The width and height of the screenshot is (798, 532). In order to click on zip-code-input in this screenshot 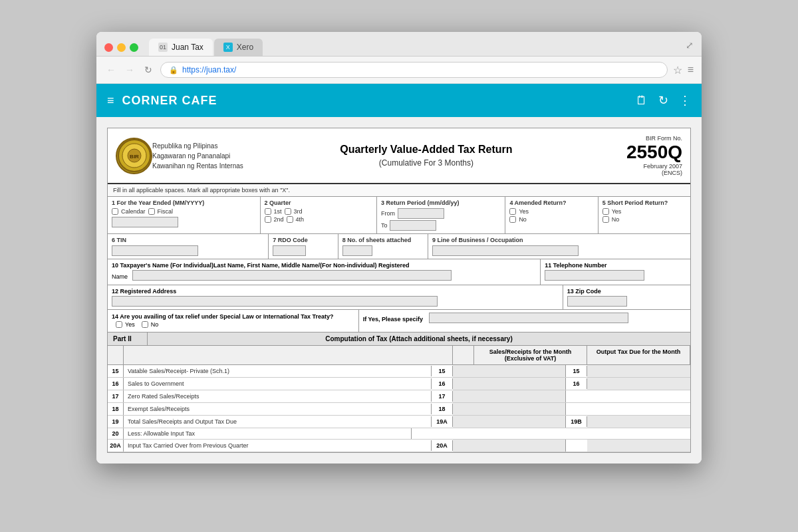, I will do `click(597, 301)`.